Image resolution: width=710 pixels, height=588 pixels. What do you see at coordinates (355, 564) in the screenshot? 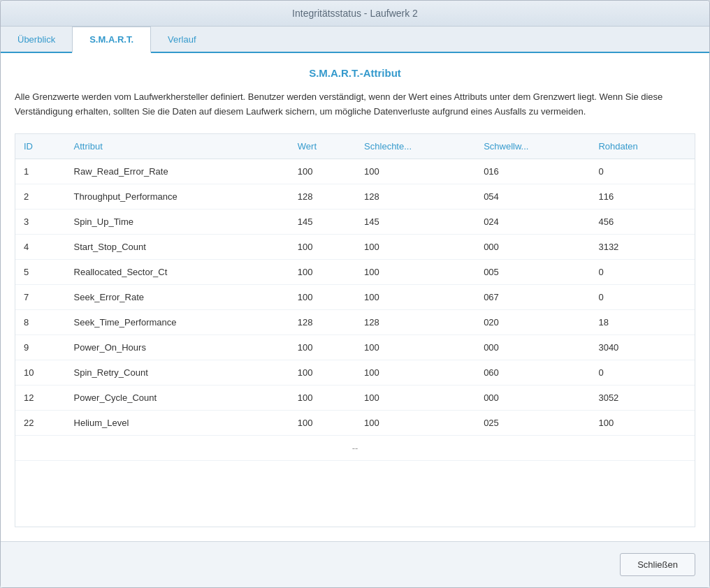
I see `footer: Schließen` at bounding box center [355, 564].